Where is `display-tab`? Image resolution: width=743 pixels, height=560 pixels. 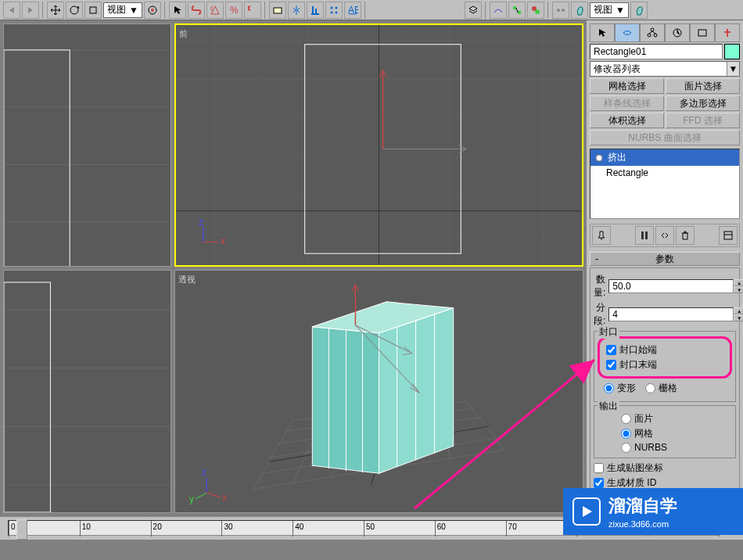 display-tab is located at coordinates (702, 33).